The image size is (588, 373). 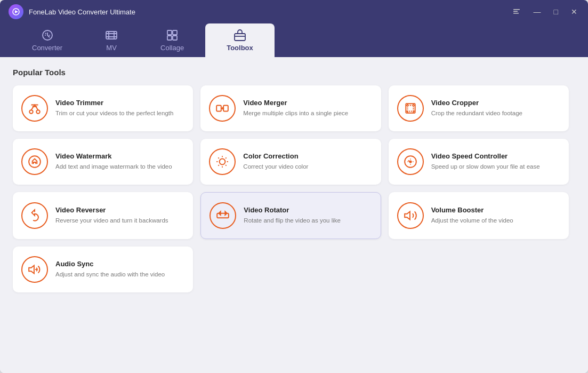 What do you see at coordinates (496, 156) in the screenshot?
I see `video-speed-controller-name: Video Speed Controller` at bounding box center [496, 156].